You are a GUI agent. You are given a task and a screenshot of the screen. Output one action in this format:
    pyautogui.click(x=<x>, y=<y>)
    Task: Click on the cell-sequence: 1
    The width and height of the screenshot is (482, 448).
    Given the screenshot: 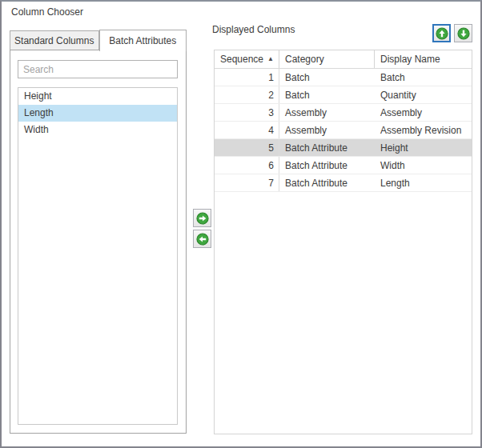 What is the action you would take?
    pyautogui.click(x=247, y=77)
    